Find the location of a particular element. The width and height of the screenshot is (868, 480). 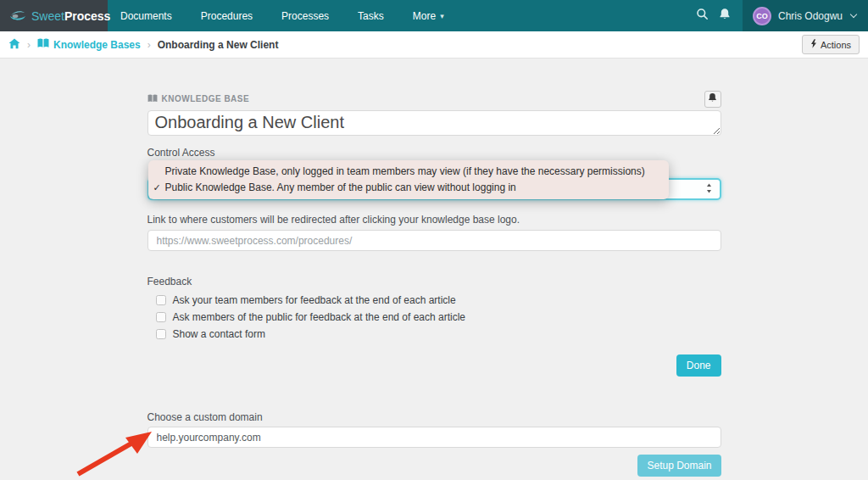

check-icon: ✓ is located at coordinates (159, 188).